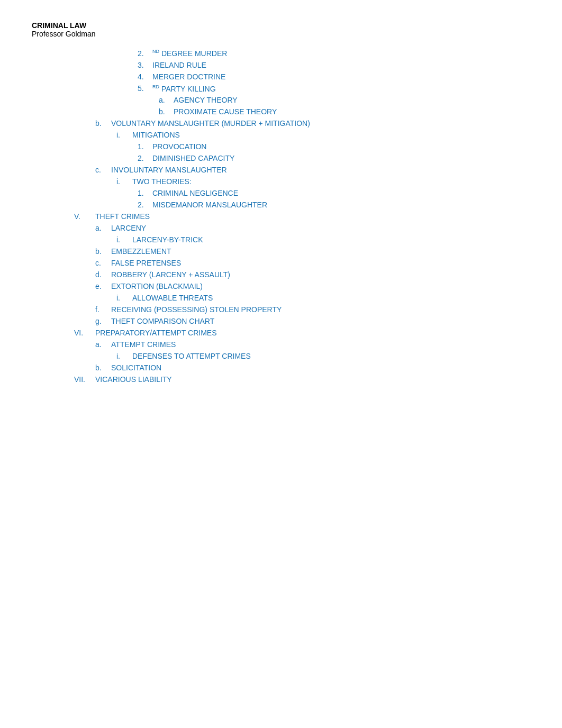 This screenshot has width=562, height=728. What do you see at coordinates (85, 379) in the screenshot?
I see `item-label: VII.` at bounding box center [85, 379].